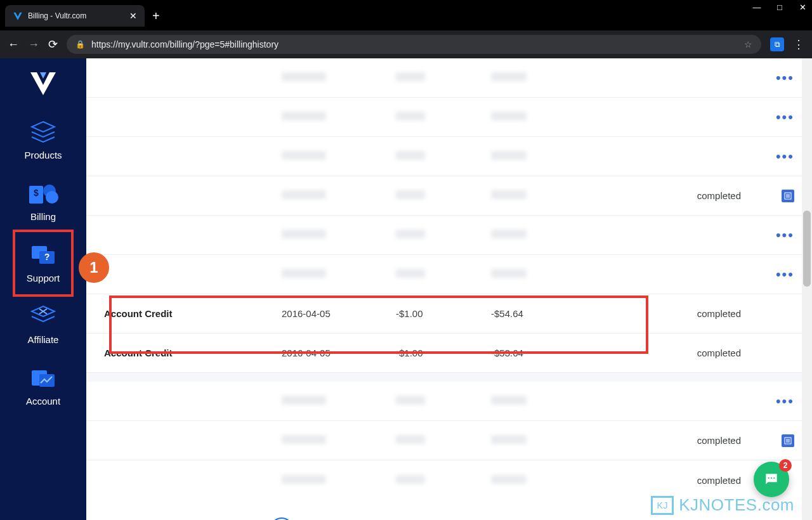 The height and width of the screenshot is (520, 812). Describe the element at coordinates (777, 44) in the screenshot. I see `extension-icon: ⧉` at that location.